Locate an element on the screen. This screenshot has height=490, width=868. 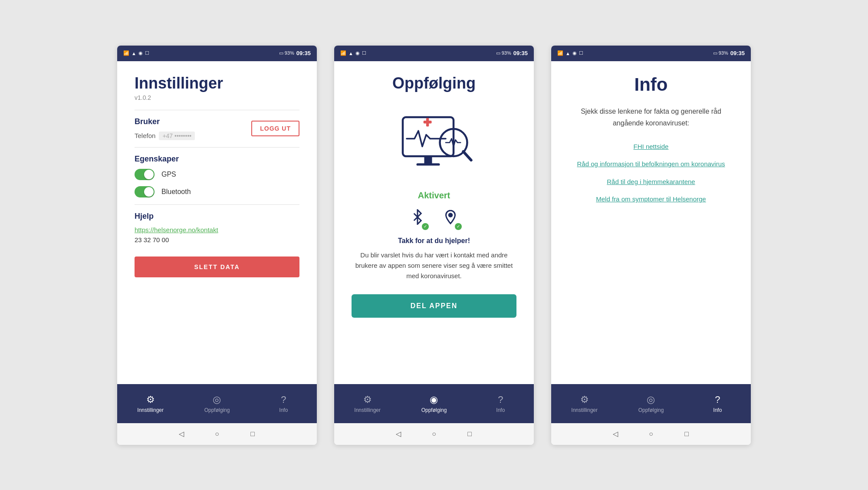
nav-innstillinger-label-2: Innstillinger is located at coordinates (367, 410).